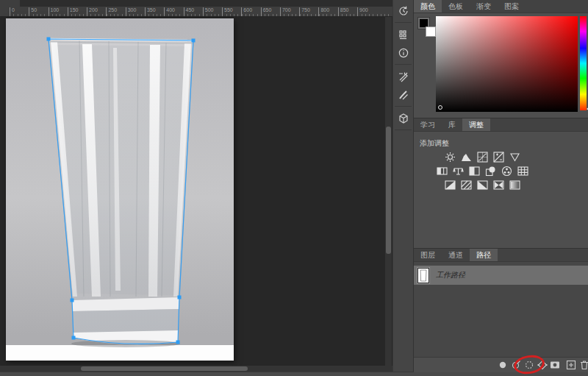 This screenshot has height=376, width=588. What do you see at coordinates (440, 107) in the screenshot?
I see `color-field-cursor` at bounding box center [440, 107].